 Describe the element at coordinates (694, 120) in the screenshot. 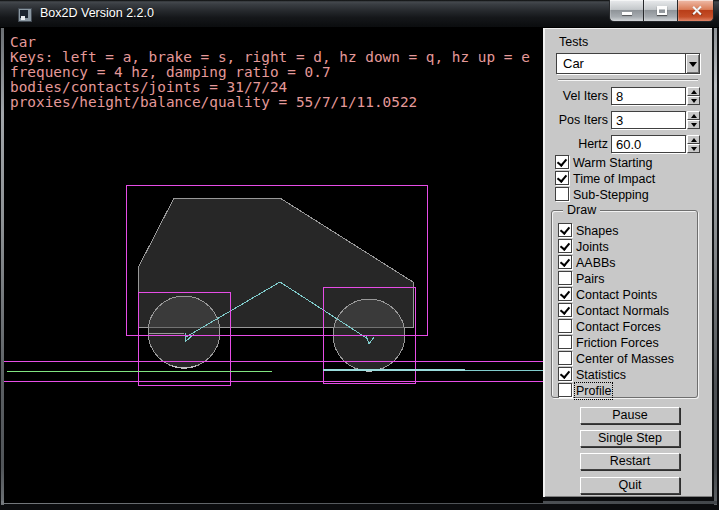

I see `pos-iters-spinner` at that location.